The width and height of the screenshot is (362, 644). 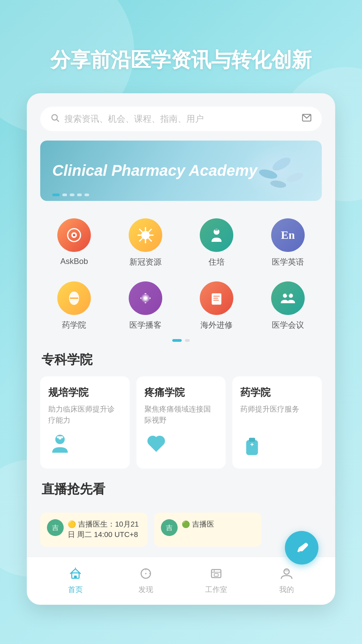 I want to click on live-preview: 吉 🟡 吉播医生：10月21日 周二 14:00 UTC+8 吉 🟢 吉播医, so click(x=181, y=535).